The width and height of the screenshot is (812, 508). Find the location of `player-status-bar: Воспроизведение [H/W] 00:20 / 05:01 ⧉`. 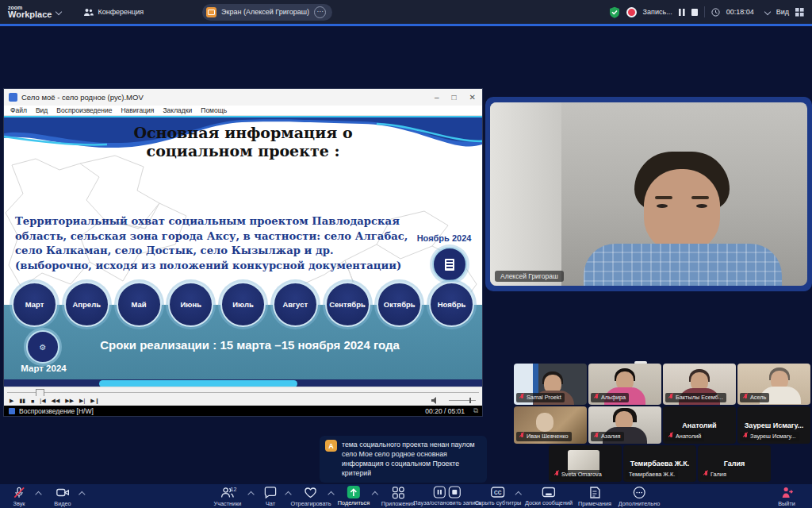

player-status-bar: Воспроизведение [H/W] 00:20 / 05:01 ⧉ is located at coordinates (243, 411).